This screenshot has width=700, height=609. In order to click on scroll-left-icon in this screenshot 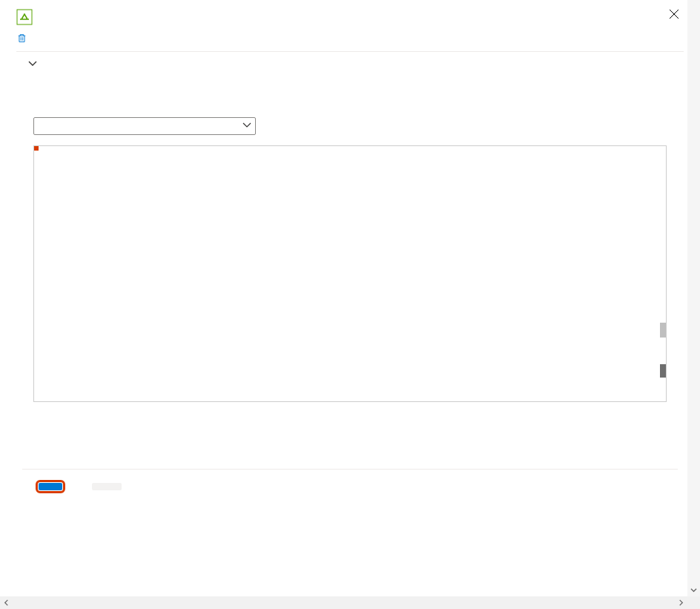, I will do `click(6, 602)`.